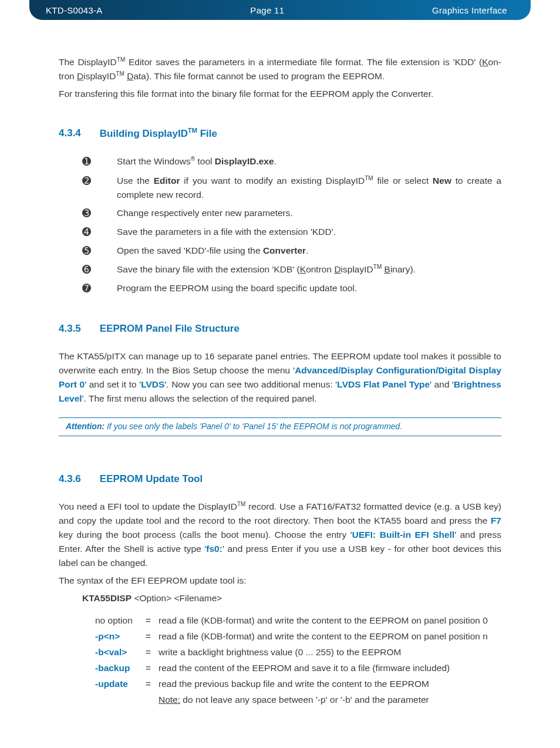 Image resolution: width=560 pixels, height=748 pixels. What do you see at coordinates (74, 11) in the screenshot?
I see `doc-id: KTD-S0043-A` at bounding box center [74, 11].